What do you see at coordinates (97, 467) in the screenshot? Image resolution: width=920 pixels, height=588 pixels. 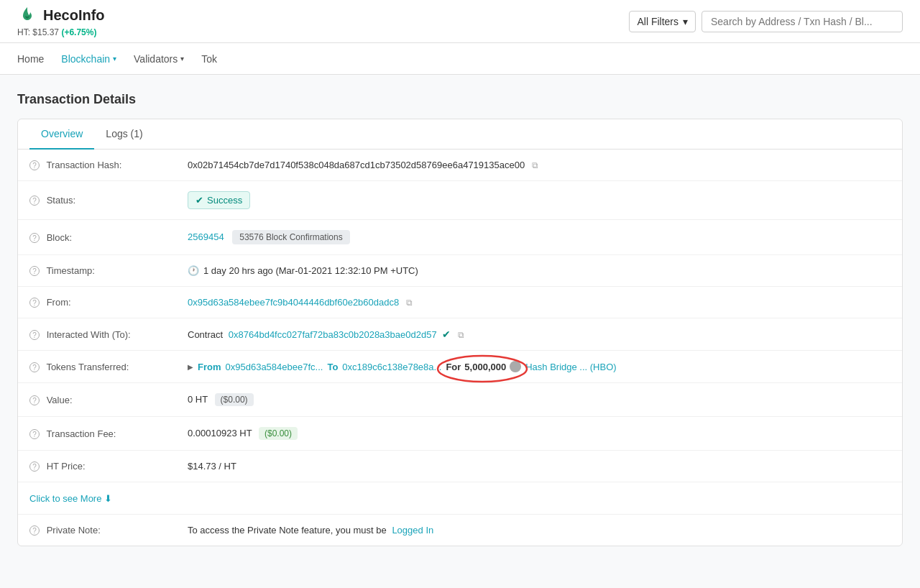 I see `ht-price-label: ? HT Price:` at bounding box center [97, 467].